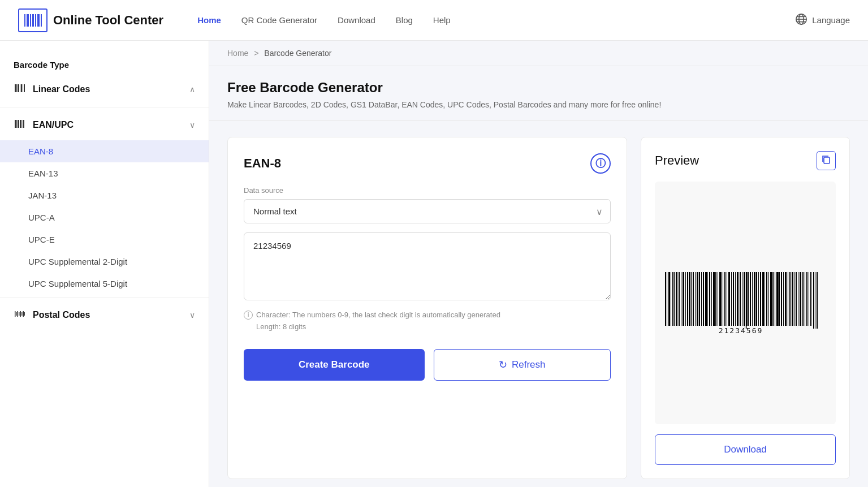  What do you see at coordinates (104, 152) in the screenshot?
I see `sidebar-item-ean8: EAN-8` at bounding box center [104, 152].